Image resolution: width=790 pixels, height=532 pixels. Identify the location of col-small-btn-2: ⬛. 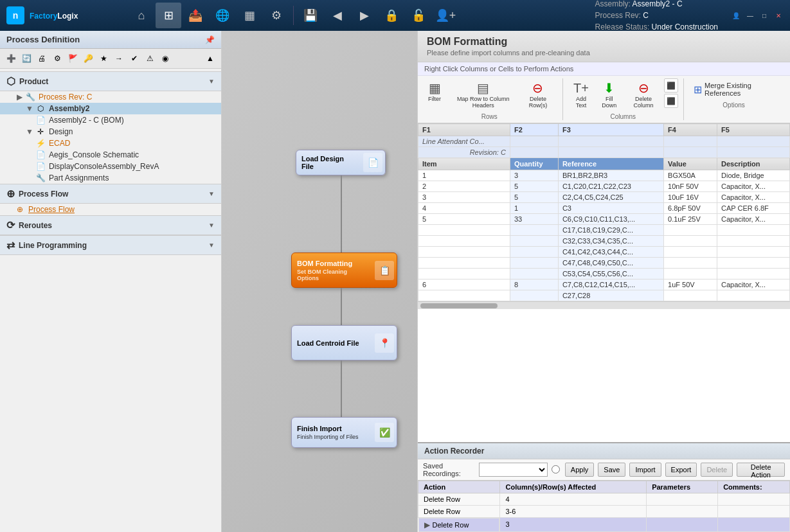
(671, 101).